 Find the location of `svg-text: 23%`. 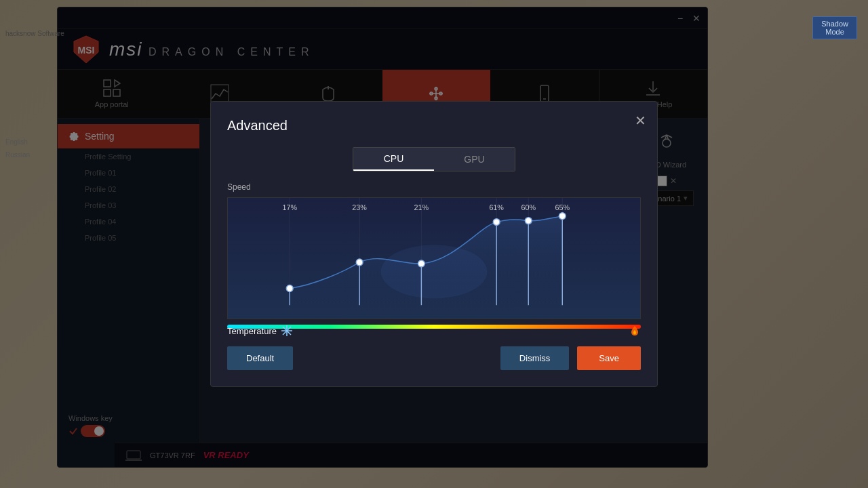

svg-text: 23% is located at coordinates (359, 207).